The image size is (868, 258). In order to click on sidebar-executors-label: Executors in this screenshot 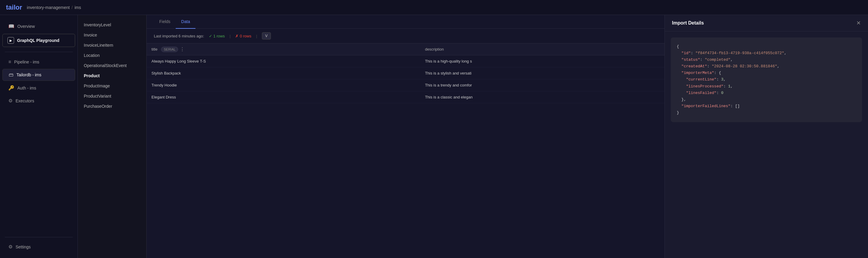, I will do `click(25, 101)`.